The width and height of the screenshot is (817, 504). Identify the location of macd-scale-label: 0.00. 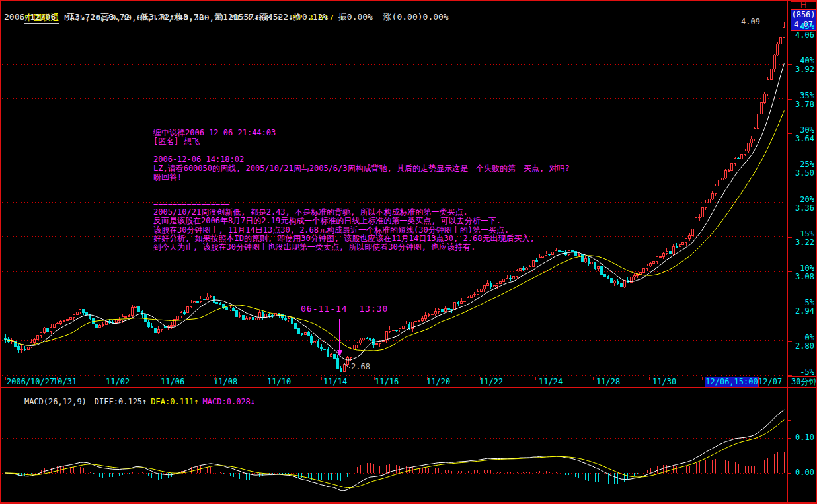
(803, 473).